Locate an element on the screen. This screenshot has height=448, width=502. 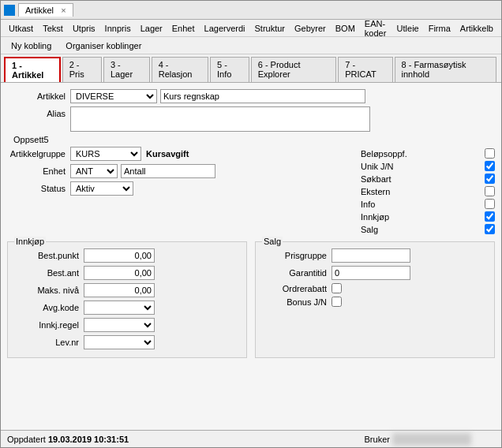
status-dropdown: Aktiv is located at coordinates (102, 189).